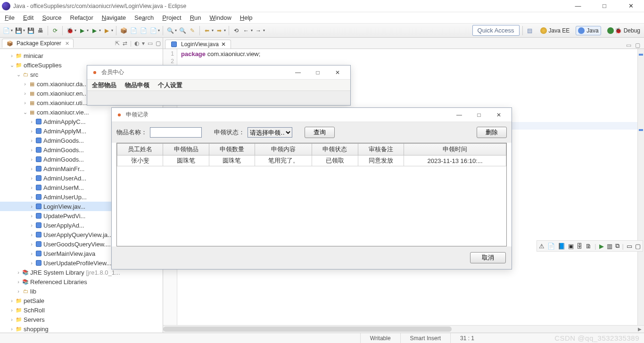 The width and height of the screenshot is (644, 343). I want to click on menu-refactor: Refactor, so click(82, 18).